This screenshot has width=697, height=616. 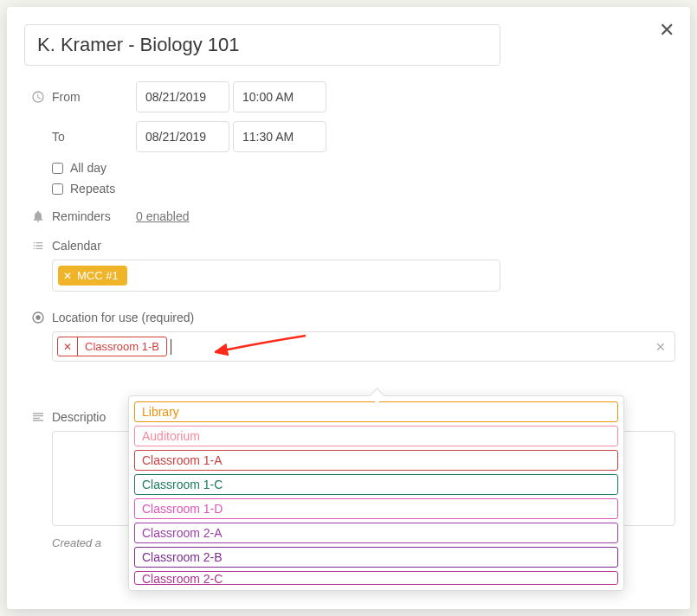 What do you see at coordinates (98, 275) in the screenshot?
I see `calendar-tag-label: MCC #1` at bounding box center [98, 275].